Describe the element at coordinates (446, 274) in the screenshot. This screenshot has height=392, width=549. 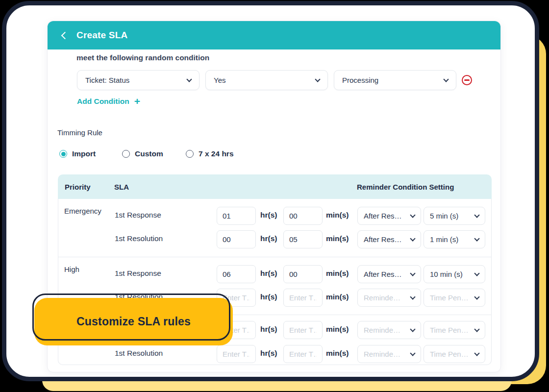
I see `selected-value: 10 min (s)` at that location.